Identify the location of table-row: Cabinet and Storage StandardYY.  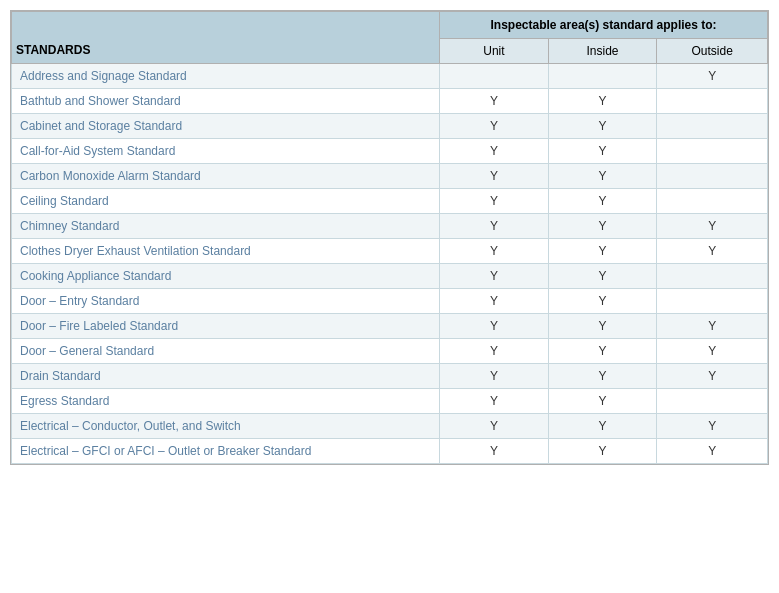
(390, 126).